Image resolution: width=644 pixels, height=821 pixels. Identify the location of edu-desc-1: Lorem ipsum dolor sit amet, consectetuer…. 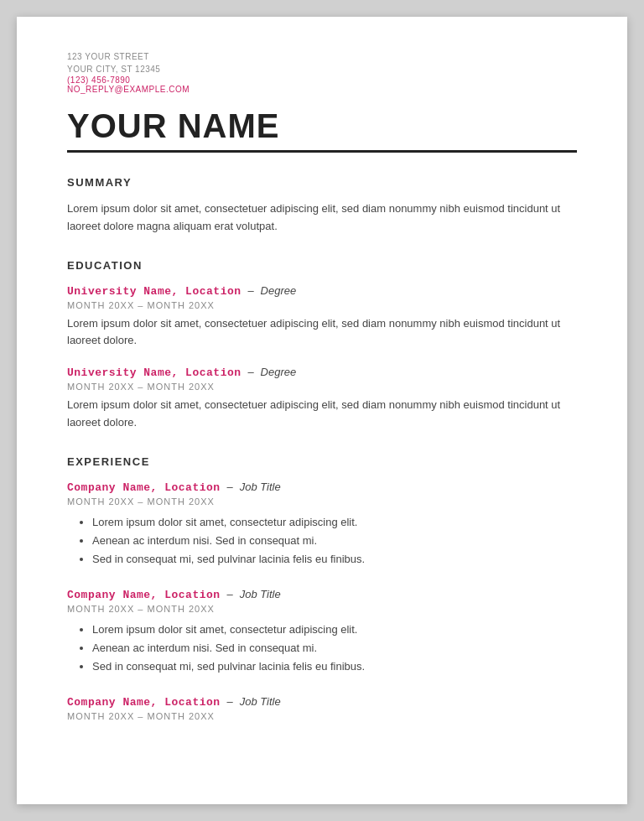
(322, 333).